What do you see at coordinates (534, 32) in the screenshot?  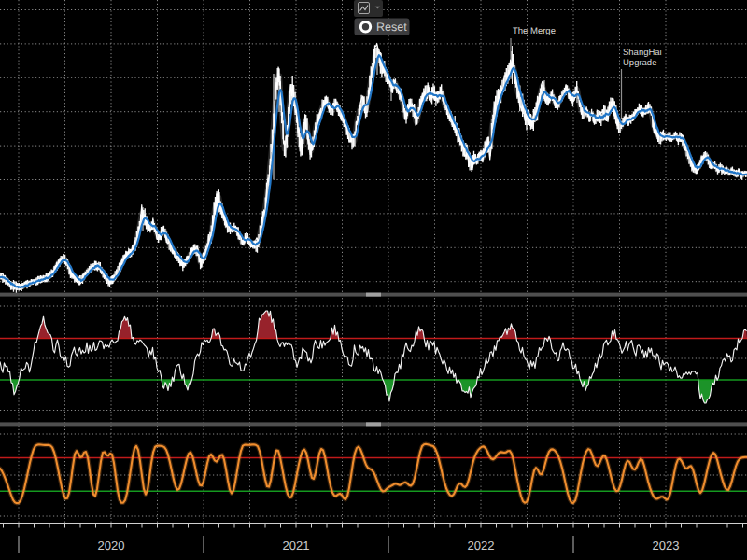 I see `svg-text: The Merge` at bounding box center [534, 32].